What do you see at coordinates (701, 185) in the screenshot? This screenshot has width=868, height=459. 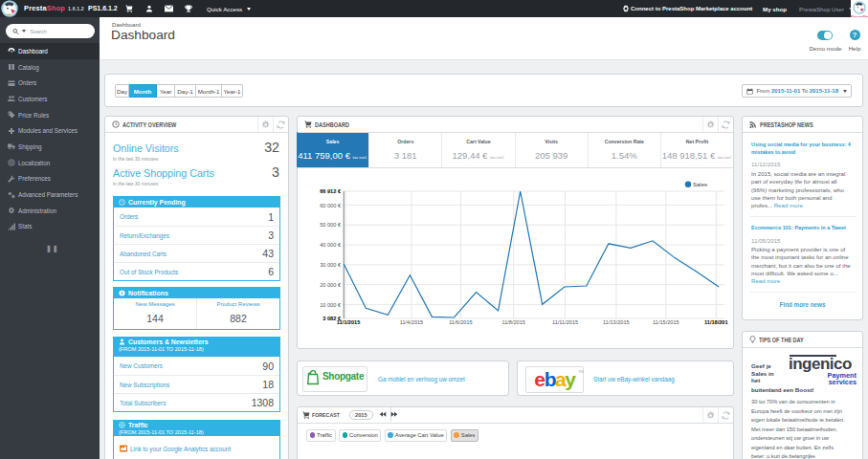 I see `svg-text: Sales` at bounding box center [701, 185].